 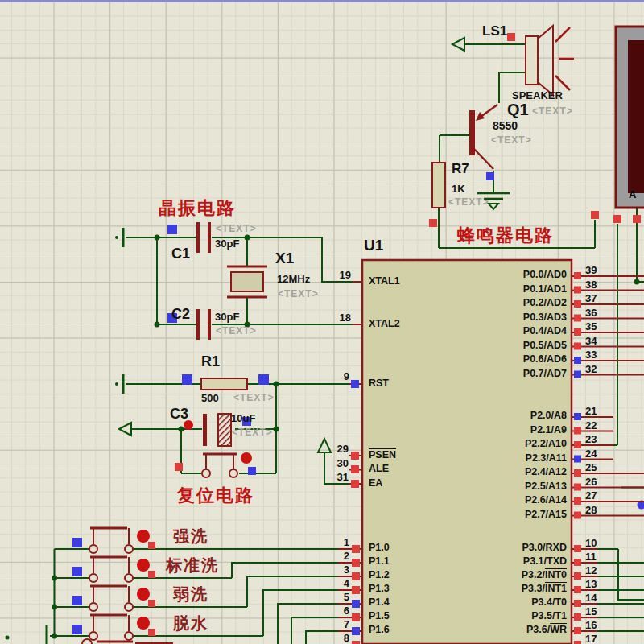 I want to click on state-dot, so click(x=188, y=425).